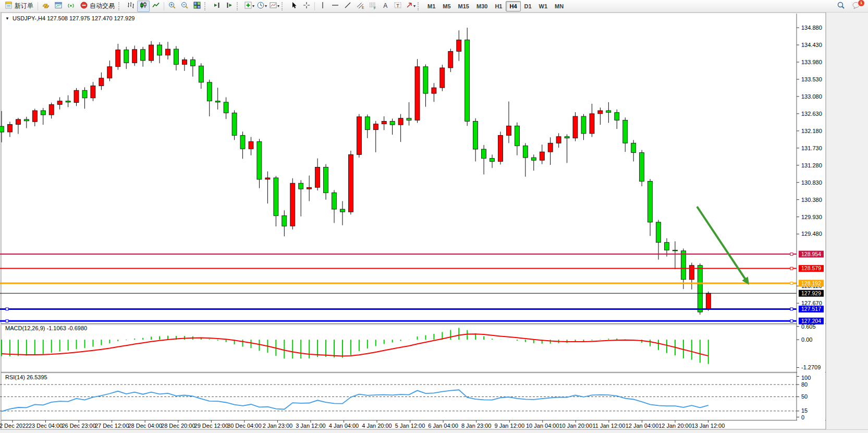 This screenshot has height=433, width=868. I want to click on price-tick-label: 134.880, so click(812, 28).